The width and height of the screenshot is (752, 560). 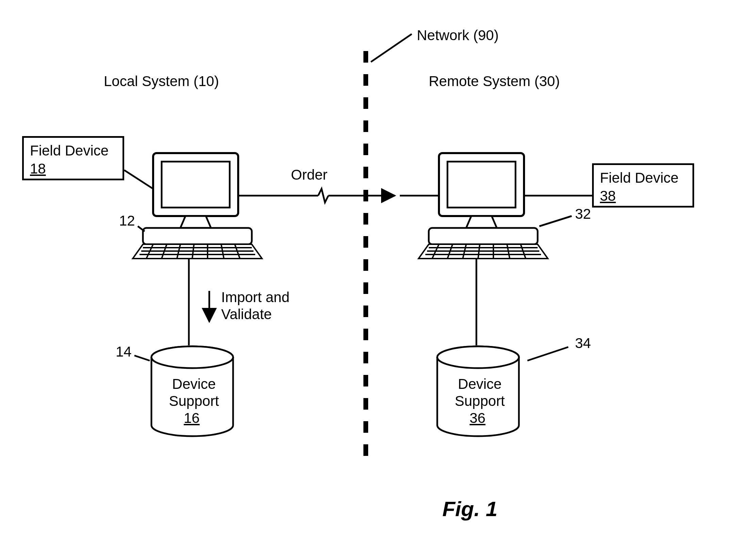 I want to click on import-validate-l1: Import and, so click(x=255, y=297).